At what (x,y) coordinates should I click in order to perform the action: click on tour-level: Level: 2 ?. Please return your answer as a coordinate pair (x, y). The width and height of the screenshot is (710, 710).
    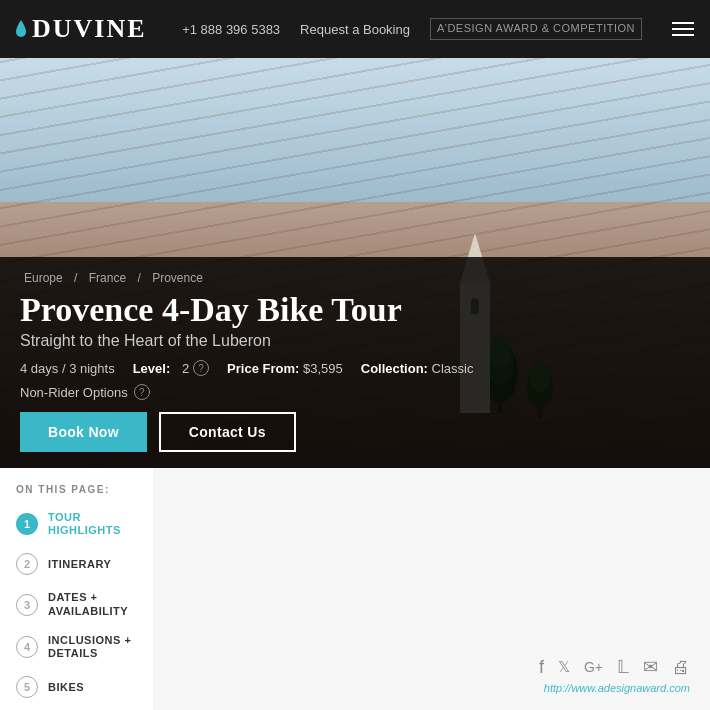
    Looking at the image, I should click on (171, 368).